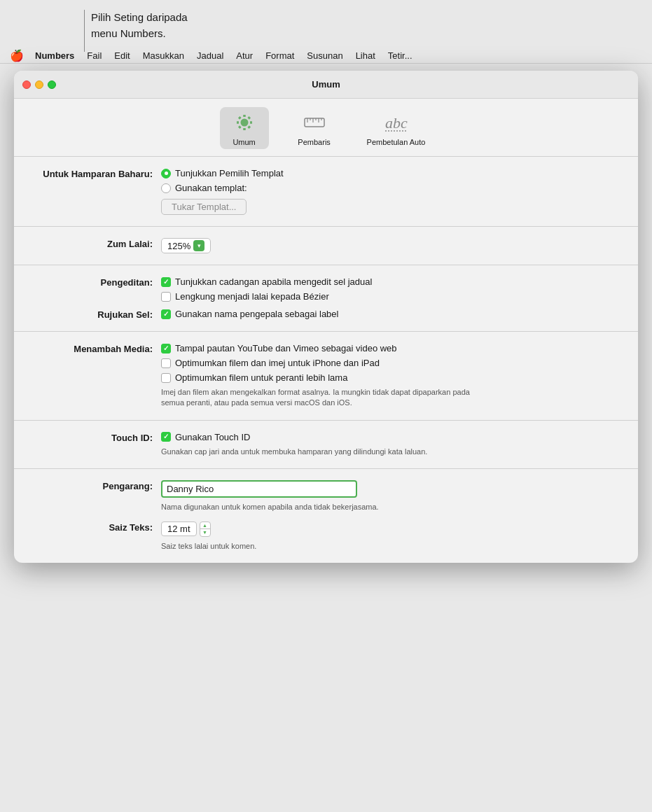  Describe the element at coordinates (52, 85) in the screenshot. I see `maximize-button` at that location.